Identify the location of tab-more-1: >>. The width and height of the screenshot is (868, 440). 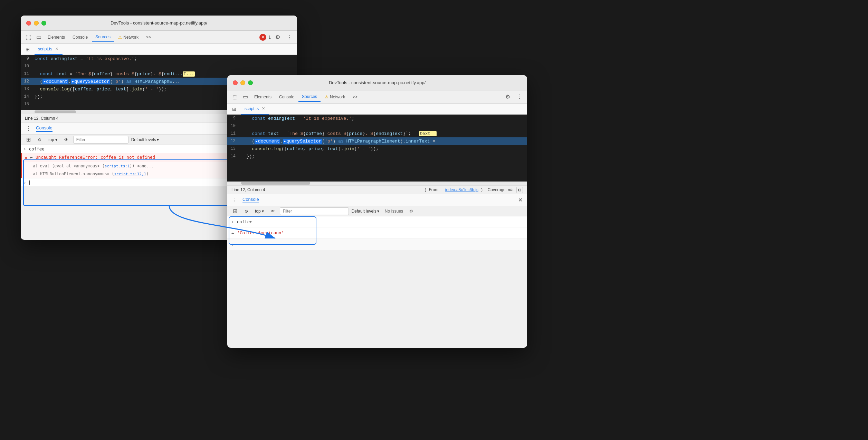
(149, 37).